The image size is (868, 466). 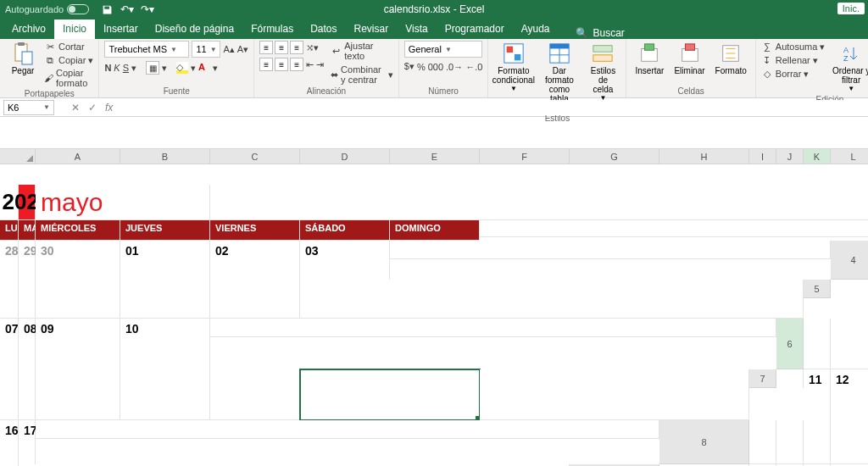 What do you see at coordinates (767, 60) in the screenshot?
I see `fill-down-icon: ↧` at bounding box center [767, 60].